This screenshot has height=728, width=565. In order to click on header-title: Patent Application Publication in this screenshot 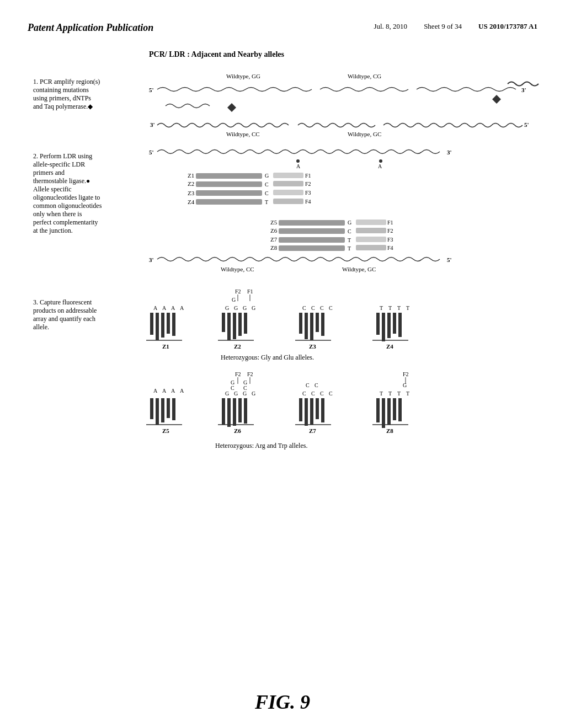, I will do `click(90, 28)`.